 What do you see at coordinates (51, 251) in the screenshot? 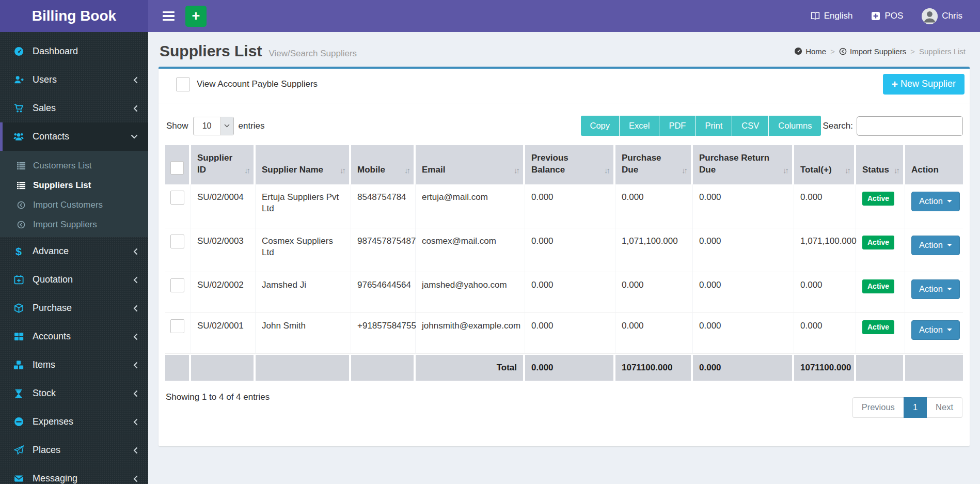
I see `sidebar-item-label: Advance` at bounding box center [51, 251].